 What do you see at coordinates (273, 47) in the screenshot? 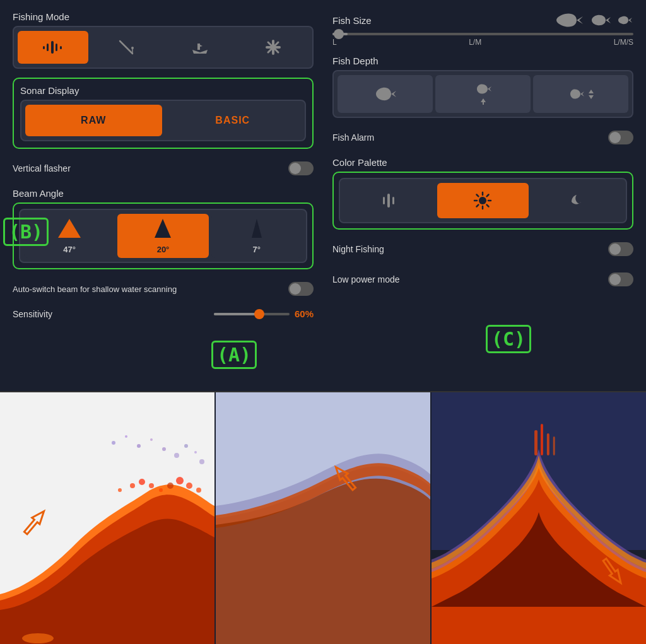
I see `fishing-mode-ice` at bounding box center [273, 47].